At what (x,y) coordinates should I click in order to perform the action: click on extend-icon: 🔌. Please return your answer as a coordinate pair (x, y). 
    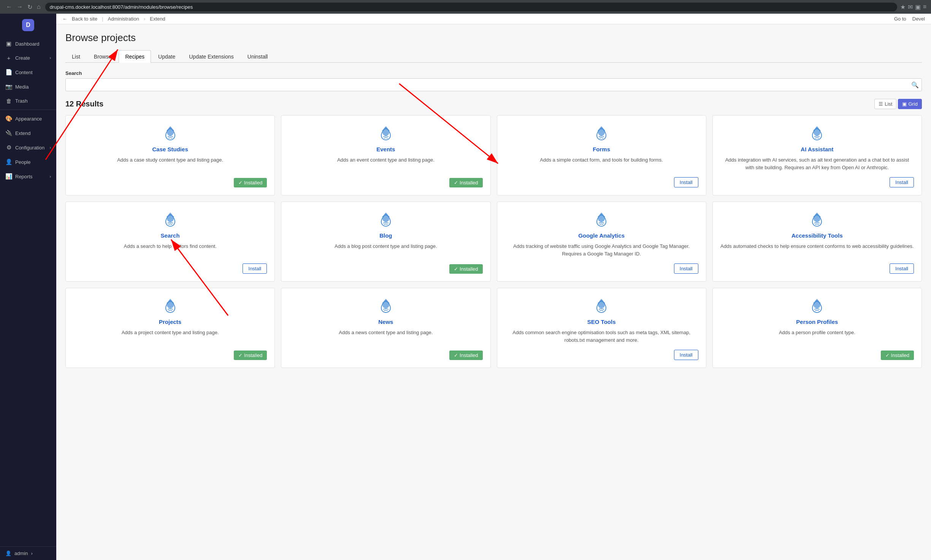
    Looking at the image, I should click on (9, 133).